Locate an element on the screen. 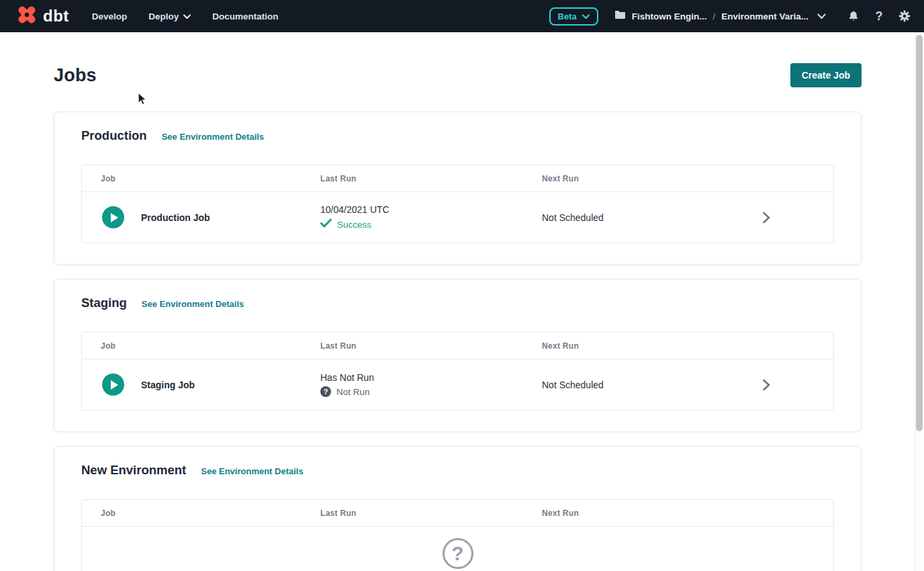  jobs-table: Job Last Run Next Run Staging Job Has No… is located at coordinates (458, 371).